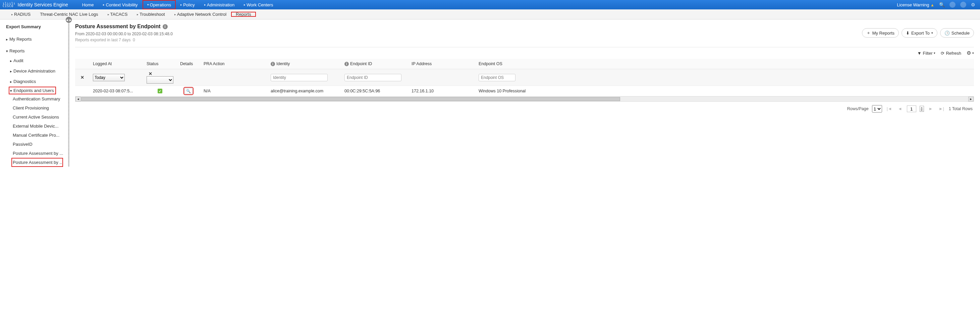 The image size is (980, 315). Describe the element at coordinates (922, 110) in the screenshot. I see `spin-down-icon: ▼` at that location.